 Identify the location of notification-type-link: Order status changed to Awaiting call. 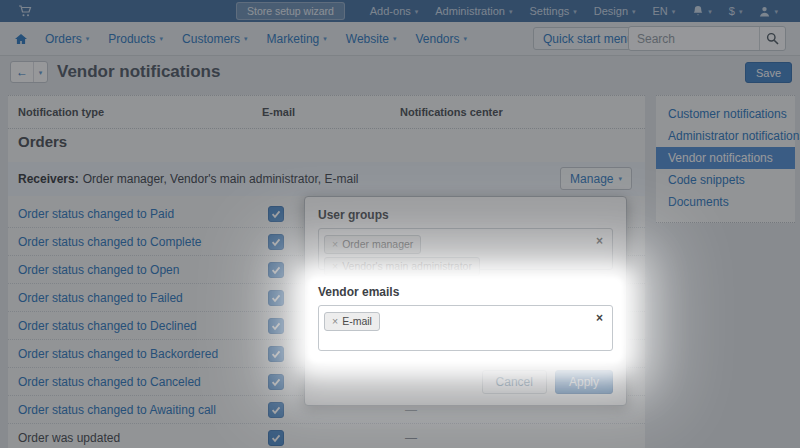
(117, 410).